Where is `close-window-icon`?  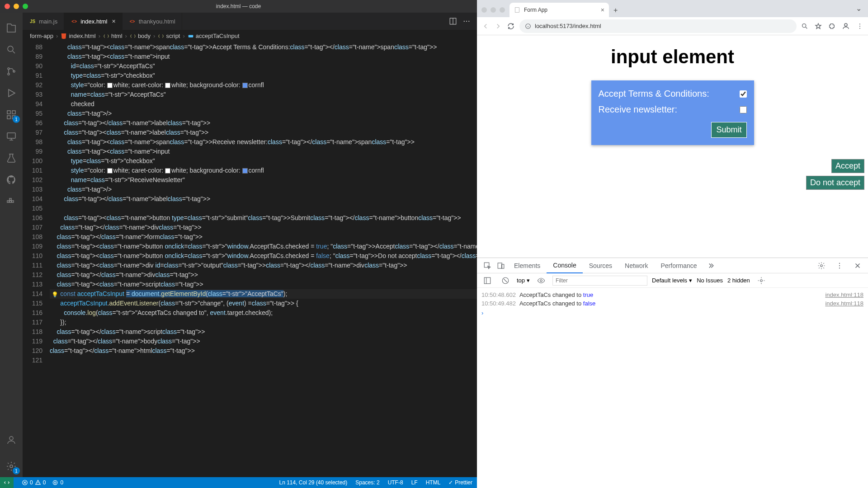
close-window-icon is located at coordinates (7, 6).